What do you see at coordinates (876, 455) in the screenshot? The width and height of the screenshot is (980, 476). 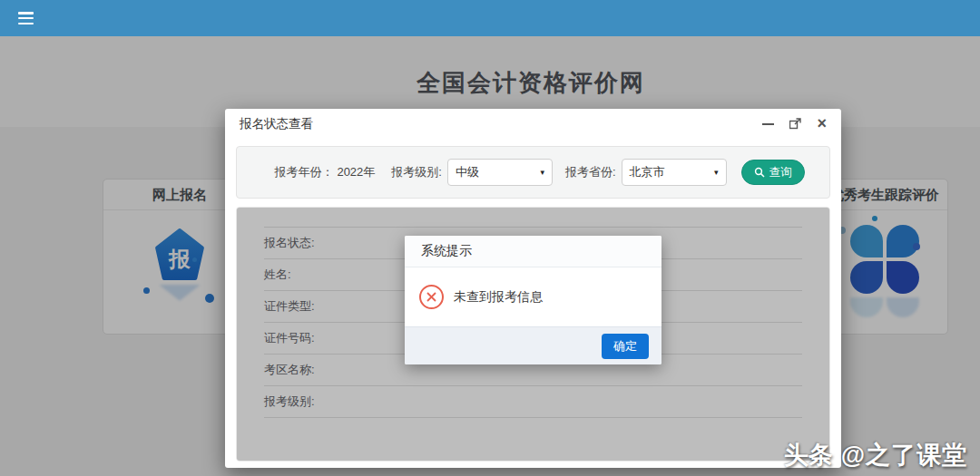 I see `watermark: 头条 @之了课堂` at bounding box center [876, 455].